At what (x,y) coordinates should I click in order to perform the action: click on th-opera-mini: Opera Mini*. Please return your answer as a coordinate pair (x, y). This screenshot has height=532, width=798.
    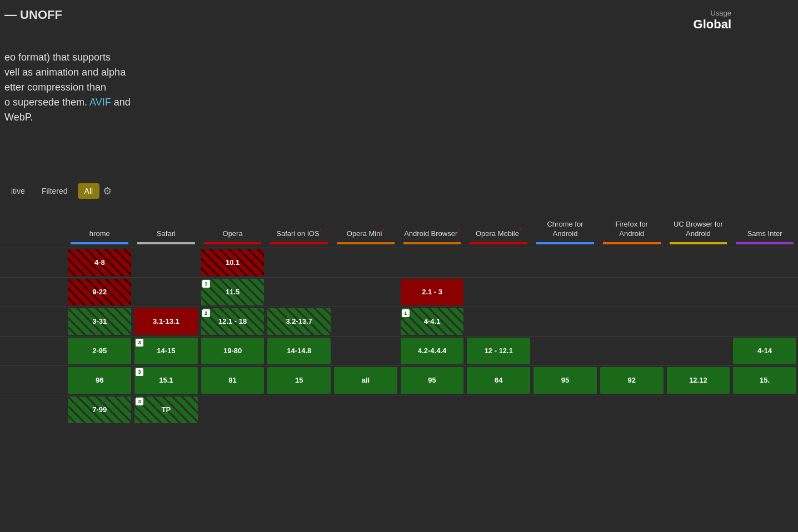
    Looking at the image, I should click on (366, 232).